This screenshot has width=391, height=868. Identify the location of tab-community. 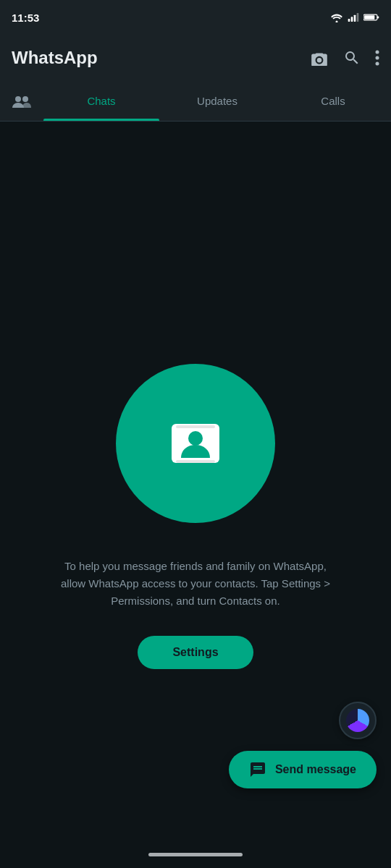
(22, 101).